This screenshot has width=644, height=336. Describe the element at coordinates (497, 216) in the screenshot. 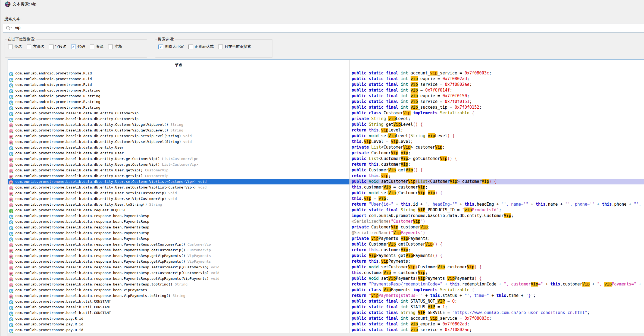

I see `code-cell: import com.eumlab.prometronome.baselib.d…` at that location.